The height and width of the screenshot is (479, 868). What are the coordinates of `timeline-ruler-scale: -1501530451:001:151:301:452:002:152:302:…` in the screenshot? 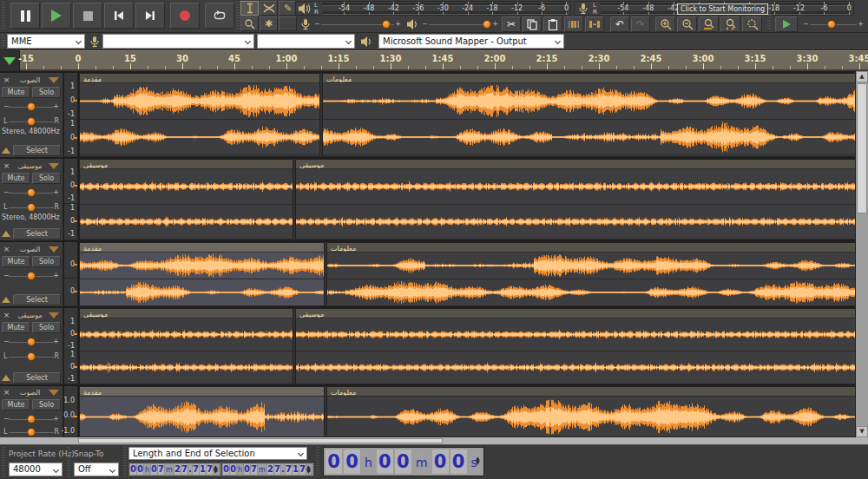 It's located at (444, 61).